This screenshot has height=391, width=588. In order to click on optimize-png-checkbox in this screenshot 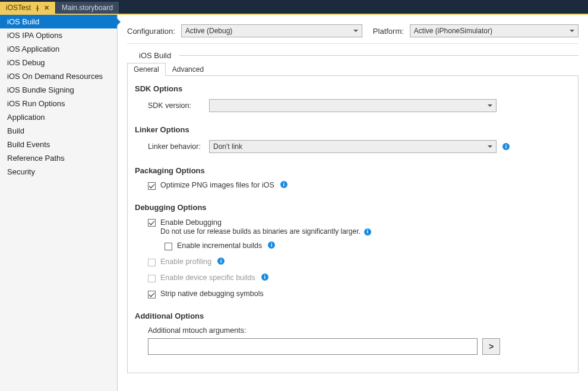, I will do `click(152, 186)`.